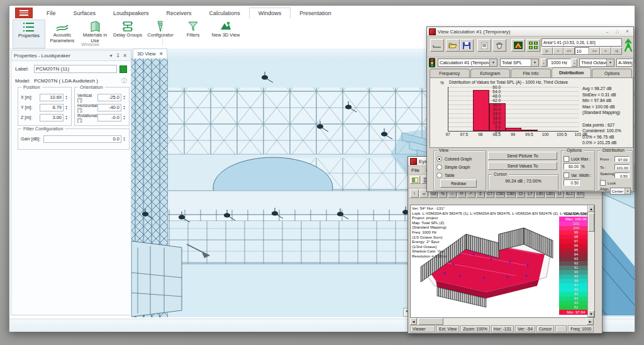 The image size is (644, 345). I want to click on calc-tab-echogram: Echogram, so click(491, 73).